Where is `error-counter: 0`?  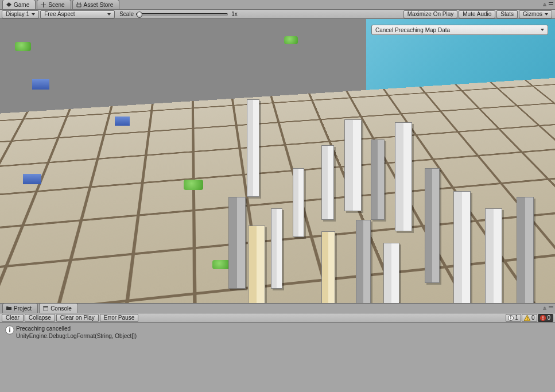
error-counter: 0 is located at coordinates (545, 318).